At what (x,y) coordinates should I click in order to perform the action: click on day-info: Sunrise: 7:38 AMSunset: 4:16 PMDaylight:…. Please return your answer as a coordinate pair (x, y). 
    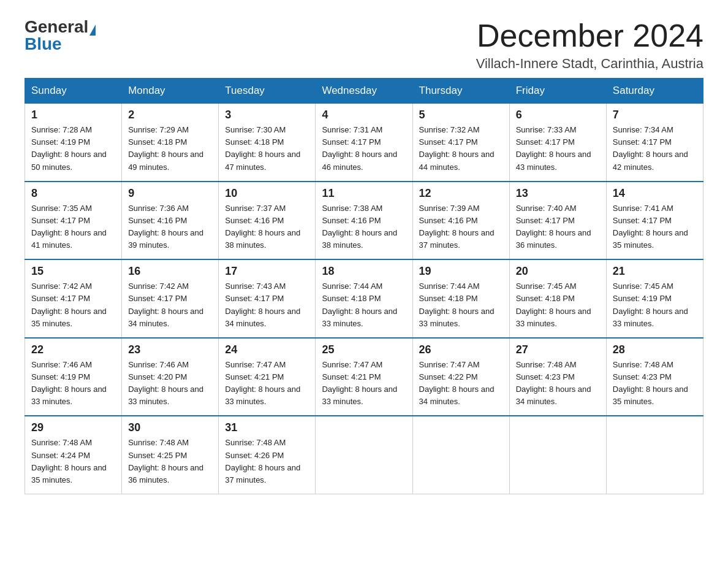
    Looking at the image, I should click on (364, 227).